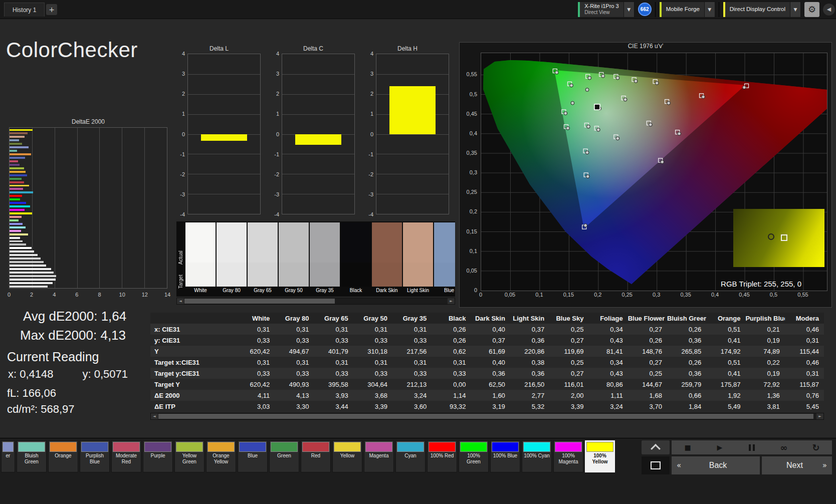 The height and width of the screenshot is (504, 836). I want to click on color-button-bluish-green: Bluish Green, so click(32, 456).